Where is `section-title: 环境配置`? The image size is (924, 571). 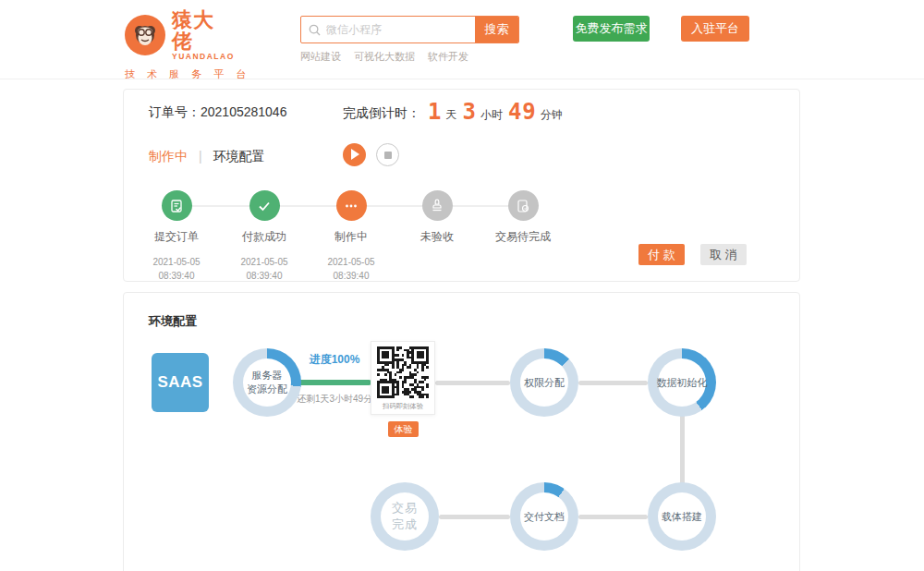 section-title: 环境配置 is located at coordinates (173, 322).